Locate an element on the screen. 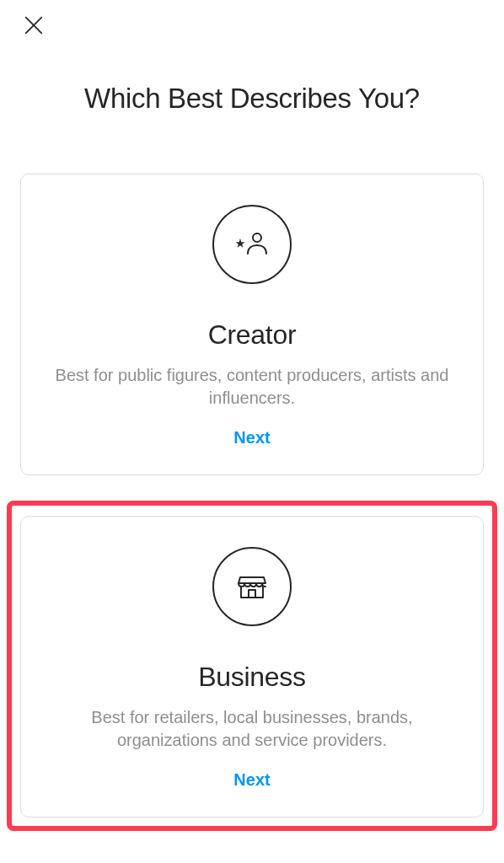 The height and width of the screenshot is (863, 504). close-icon is located at coordinates (34, 25).